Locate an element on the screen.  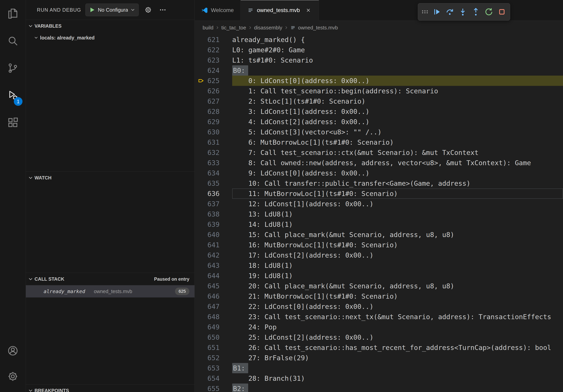
line-number-gutter: 623 is located at coordinates (213, 60).